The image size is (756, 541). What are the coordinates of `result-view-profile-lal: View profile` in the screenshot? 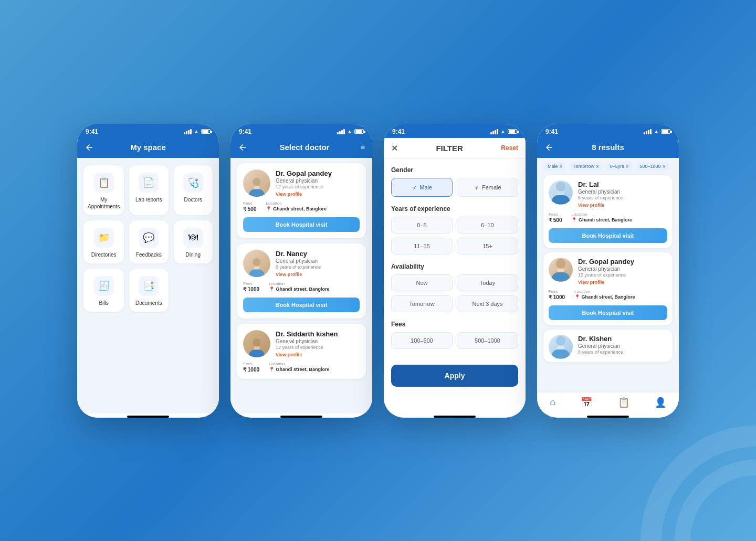 It's located at (623, 205).